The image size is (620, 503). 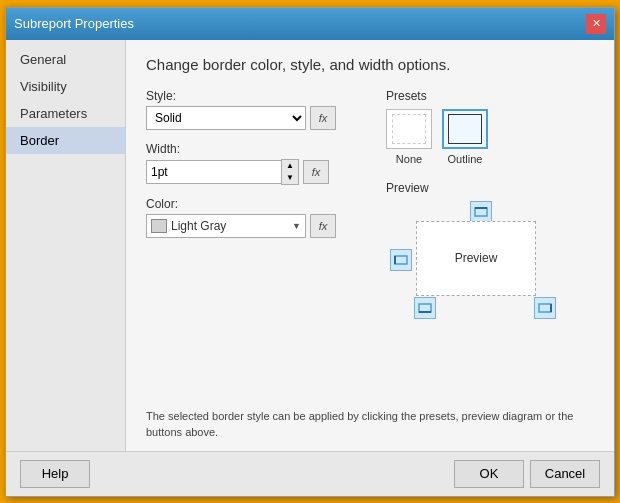 I want to click on style-fx-button: fx, so click(x=323, y=118).